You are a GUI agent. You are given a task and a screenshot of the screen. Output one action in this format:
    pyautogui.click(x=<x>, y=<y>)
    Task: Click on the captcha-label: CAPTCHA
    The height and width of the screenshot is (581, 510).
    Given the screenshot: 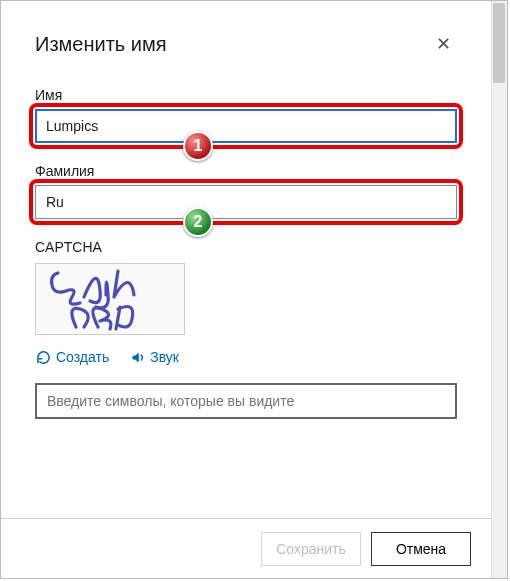 What is the action you would take?
    pyautogui.click(x=246, y=247)
    